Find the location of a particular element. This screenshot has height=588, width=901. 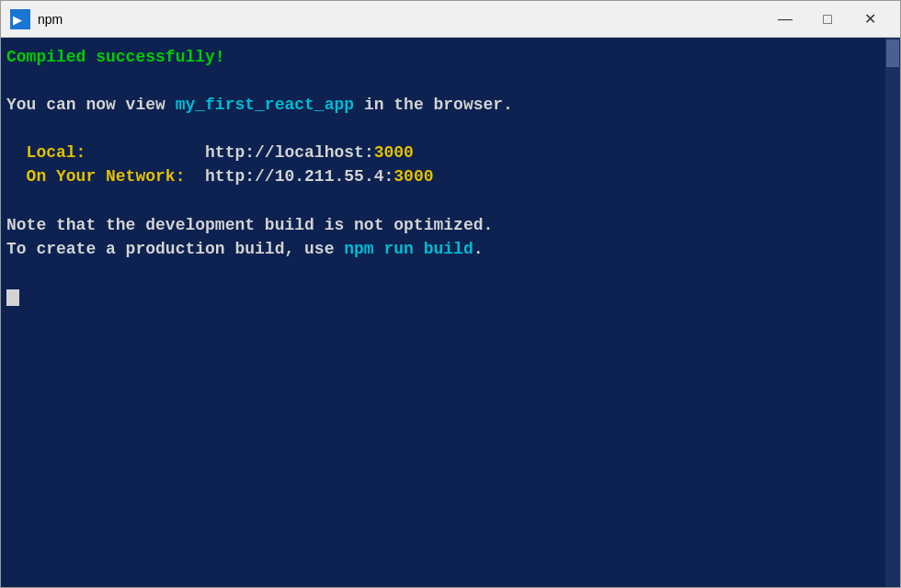

npm-run-build-link: npm run build is located at coordinates (408, 249).